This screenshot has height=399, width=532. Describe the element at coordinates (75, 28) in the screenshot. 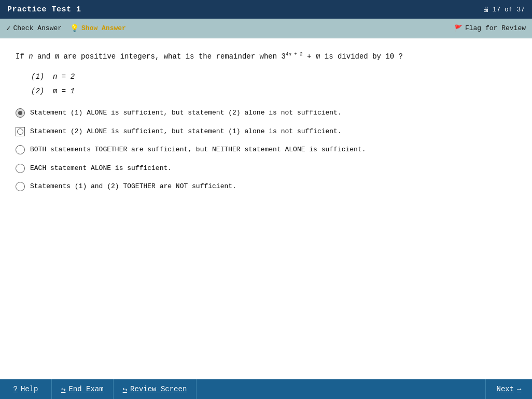

I see `lightbulb-icon: 💡` at that location.